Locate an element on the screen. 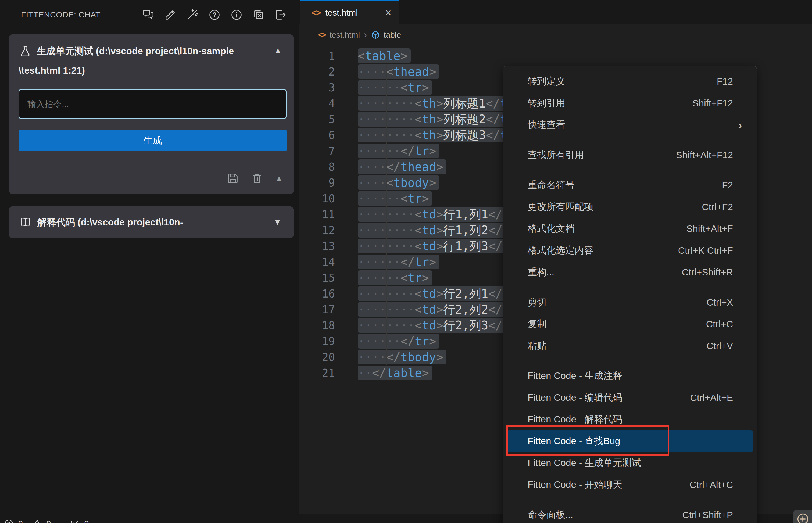 The height and width of the screenshot is (523, 812). menu-item: 更改所有匹配项Ctrl+F2 is located at coordinates (630, 207).